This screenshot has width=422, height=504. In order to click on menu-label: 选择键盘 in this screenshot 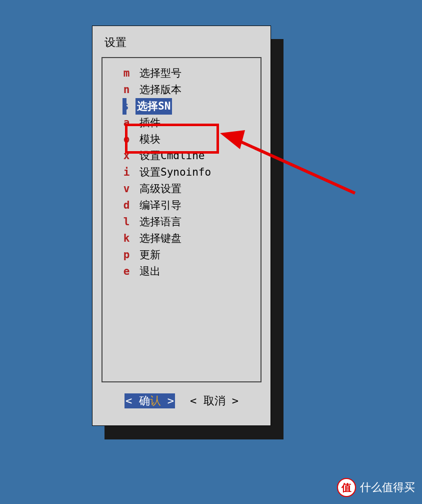, I will do `click(160, 238)`.